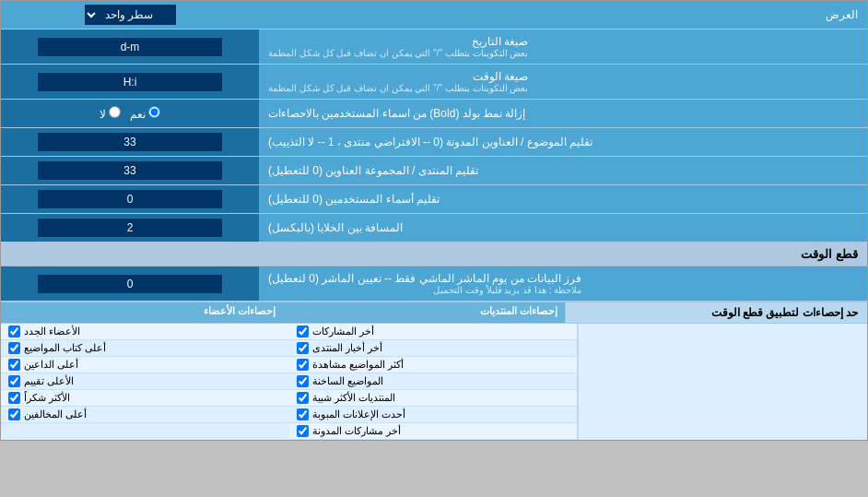 The width and height of the screenshot is (868, 497). I want to click on forum-per-page-input-cell, so click(130, 171).